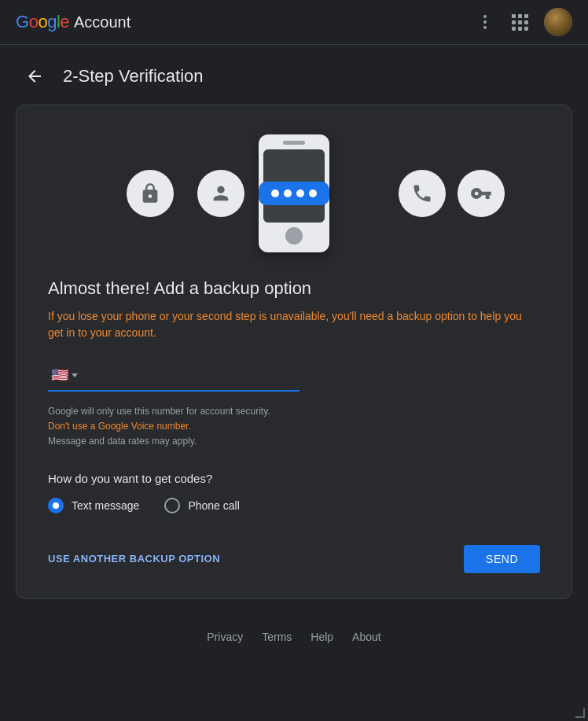 The image size is (588, 721). Describe the element at coordinates (520, 22) in the screenshot. I see `apps-button` at that location.